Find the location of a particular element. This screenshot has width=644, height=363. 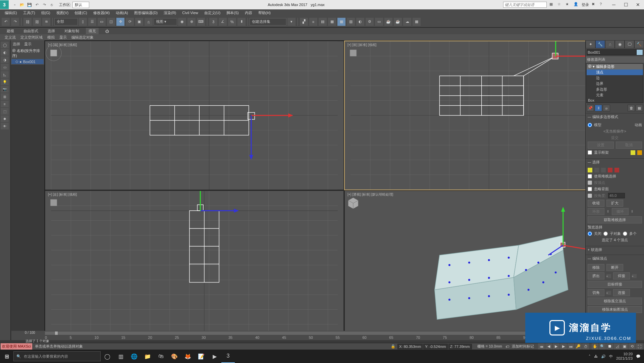

sel-border-icon is located at coordinates (603, 170).